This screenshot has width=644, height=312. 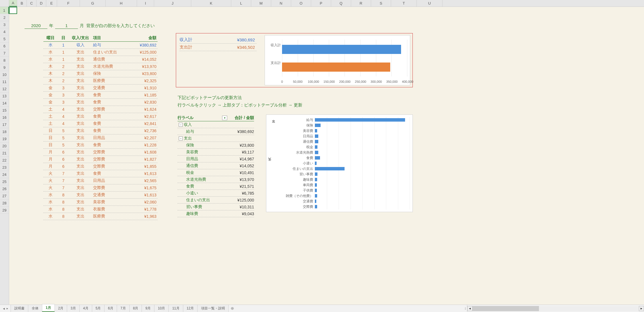 I want to click on row-header-26: 26, so click(x=5, y=189).